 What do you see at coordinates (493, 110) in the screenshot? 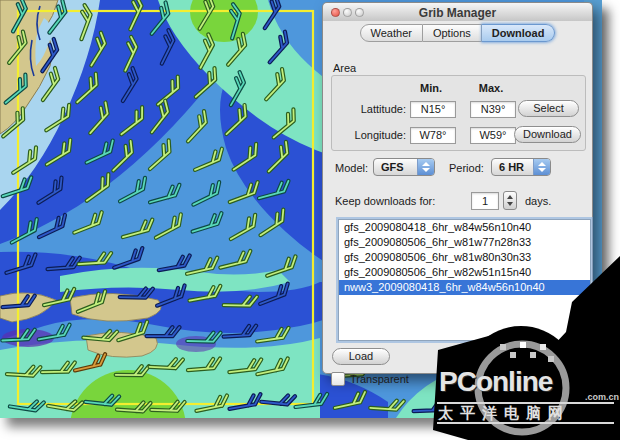
I see `latitude-max-field: N39°` at bounding box center [493, 110].